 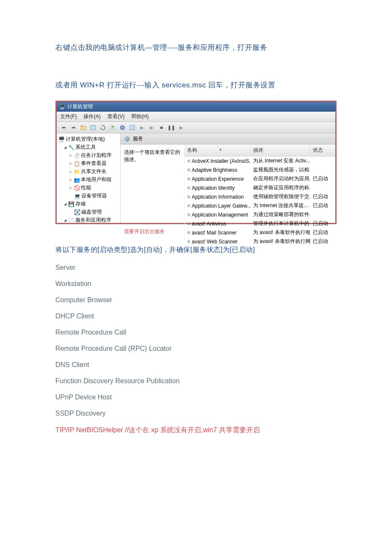 I want to click on service-item: Server, so click(x=196, y=268).